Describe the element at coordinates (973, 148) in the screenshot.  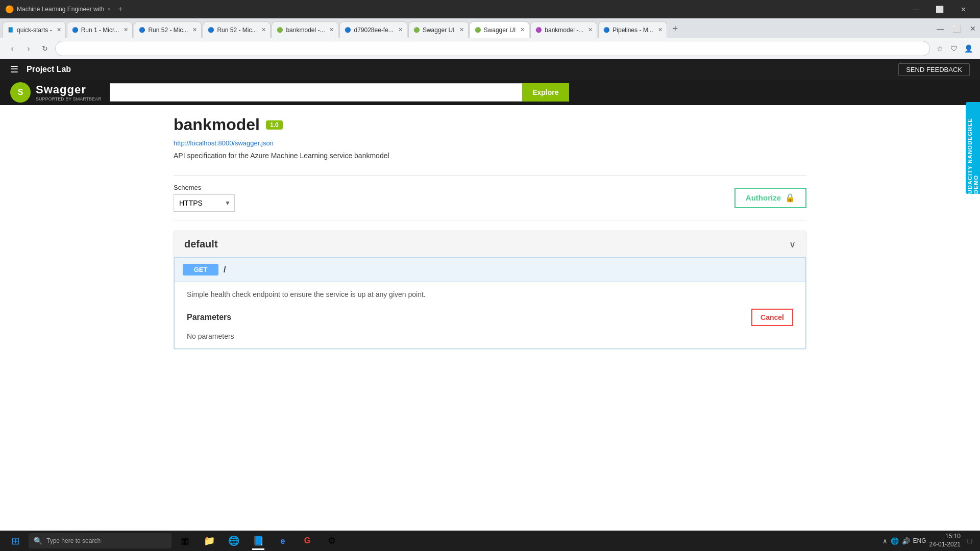
I see `udacity-sidebar: UDACITY NANODEGREE DEMO` at that location.